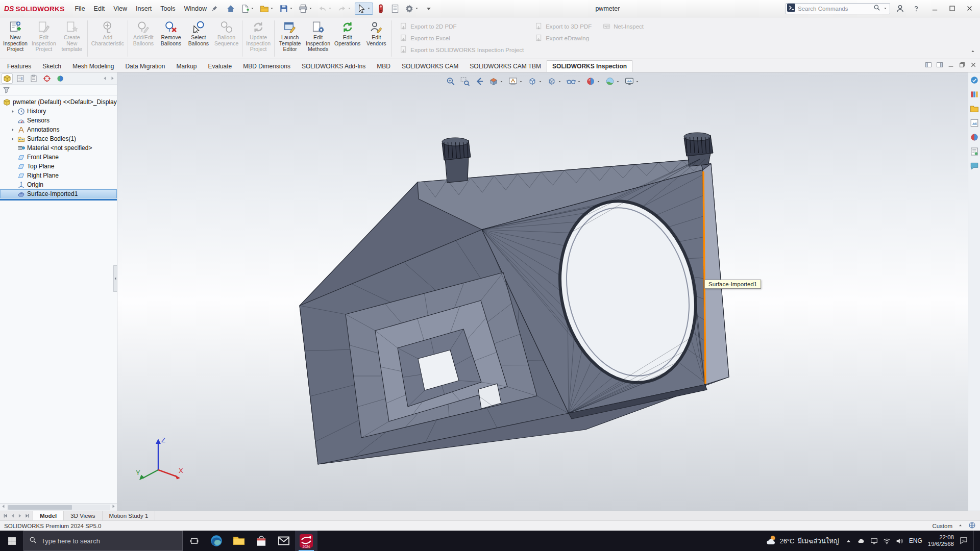  Describe the element at coordinates (3, 507) in the screenshot. I see `scroll-left-button` at that location.